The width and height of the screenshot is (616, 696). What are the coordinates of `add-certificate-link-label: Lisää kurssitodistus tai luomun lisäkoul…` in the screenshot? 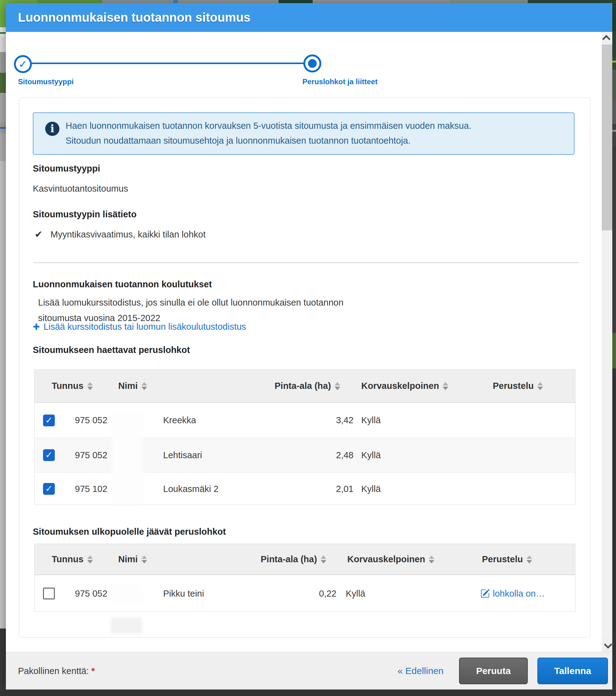 It's located at (145, 327).